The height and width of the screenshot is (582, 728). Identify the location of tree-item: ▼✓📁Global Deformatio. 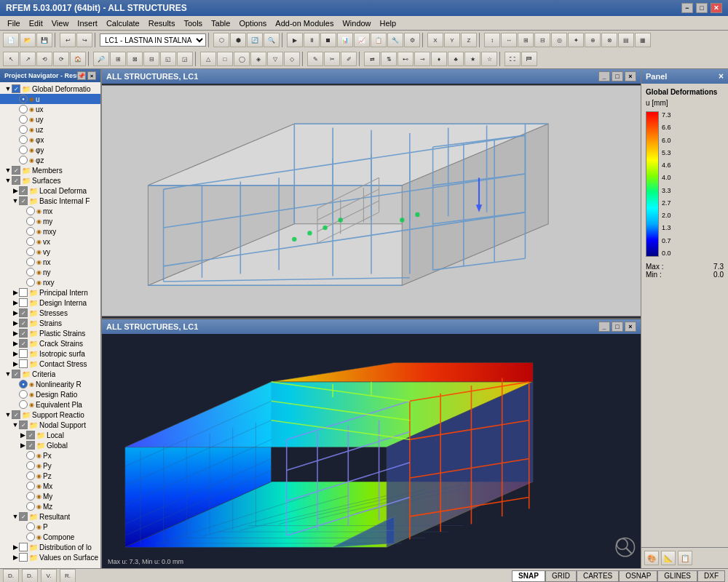
(50, 89).